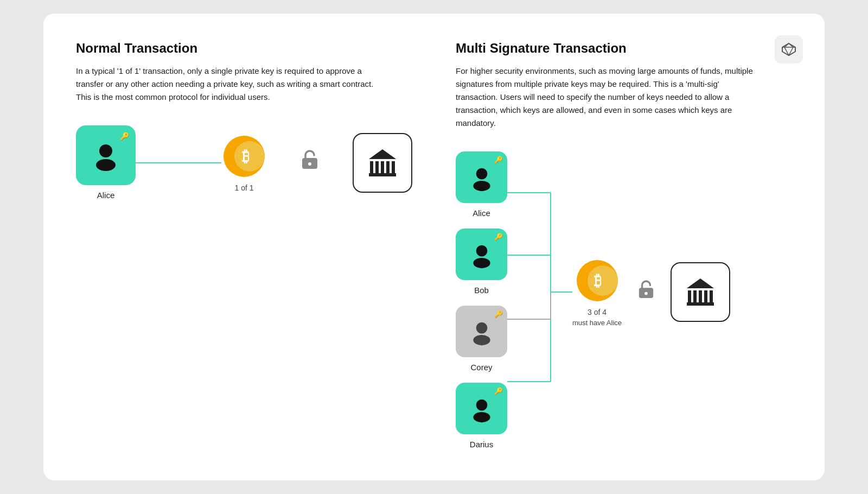 This screenshot has width=868, height=494. Describe the element at coordinates (244, 163) in the screenshot. I see `normal-diagram: 🔑 Alice ₿ 1 of 1` at that location.